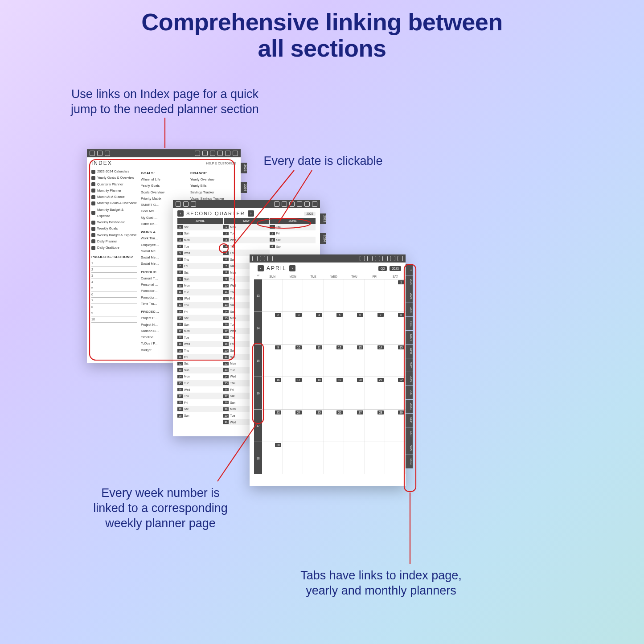  Describe the element at coordinates (201, 324) in the screenshot. I see `quarter-day: 16Sun` at that location.